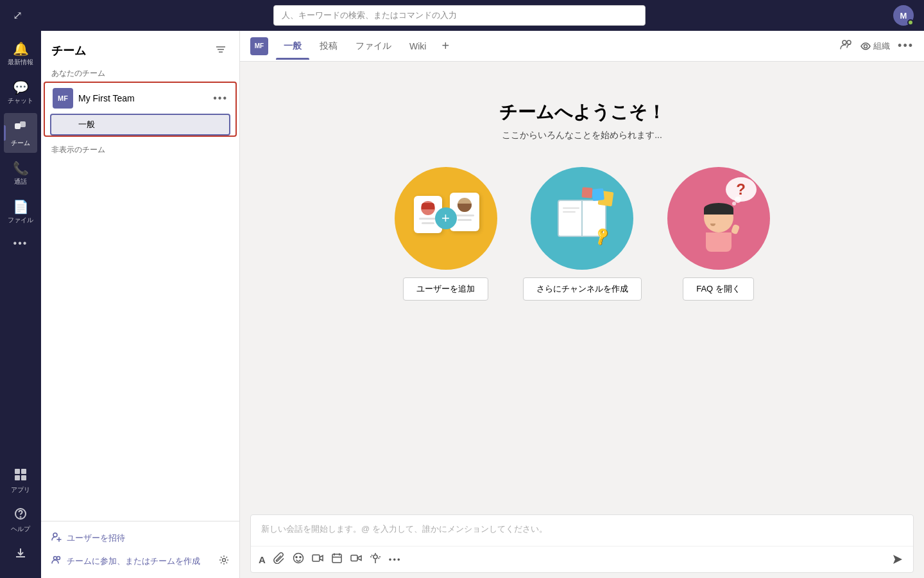 This screenshot has width=924, height=578. I want to click on channel-avatar-small: MF, so click(259, 46).